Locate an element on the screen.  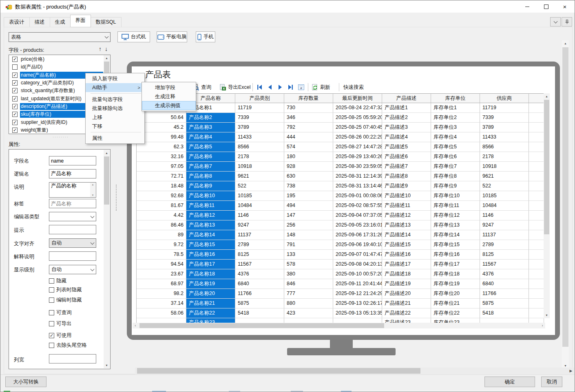
table-row: 68.97产品名称1968408462025-09-11 20:41:44产品描… is located at coordinates (343, 284).